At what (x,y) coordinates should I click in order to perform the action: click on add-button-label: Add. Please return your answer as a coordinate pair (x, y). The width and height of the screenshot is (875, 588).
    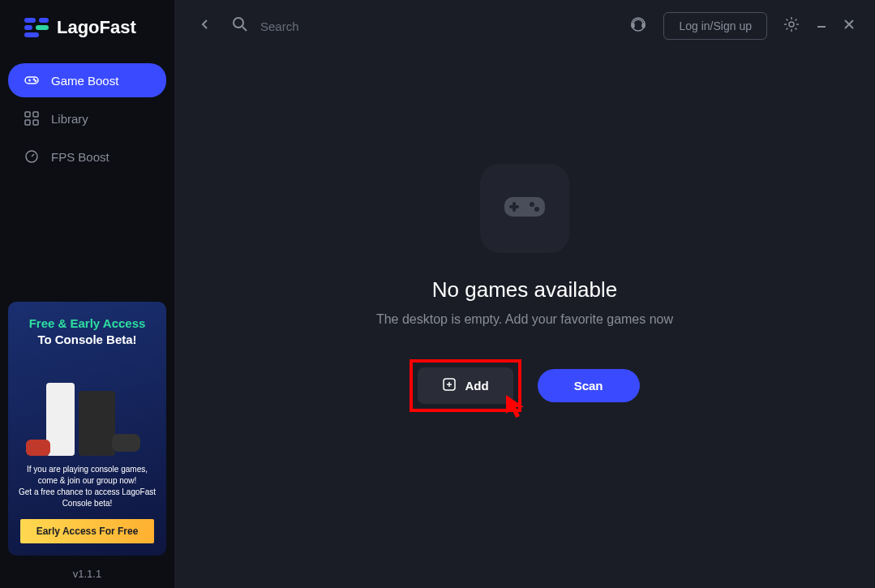
    Looking at the image, I should click on (477, 386).